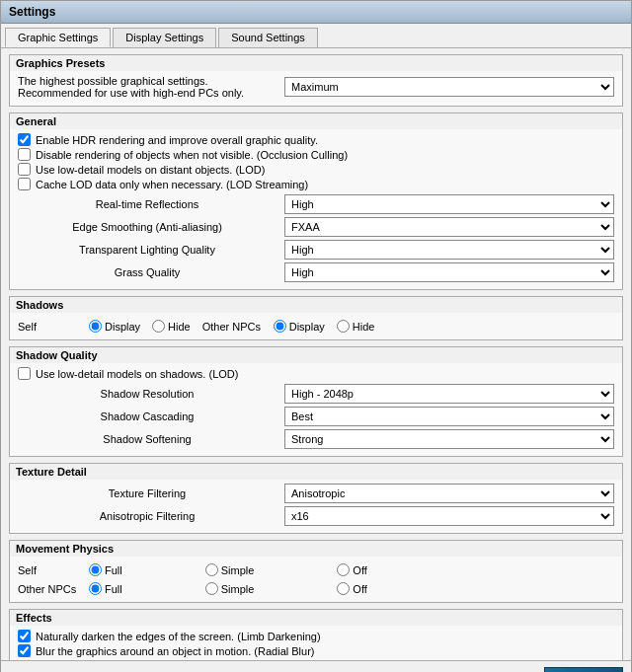 The image size is (632, 672). I want to click on movement-npcs-full: Full, so click(106, 588).